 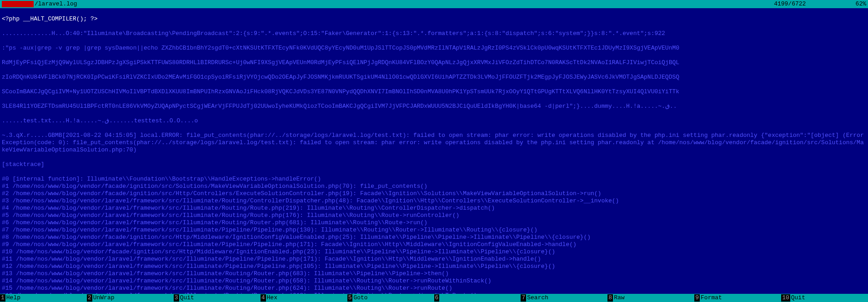 I want to click on title-bar: /laravel.log 4199/6722 62%, so click(x=434, y=4).